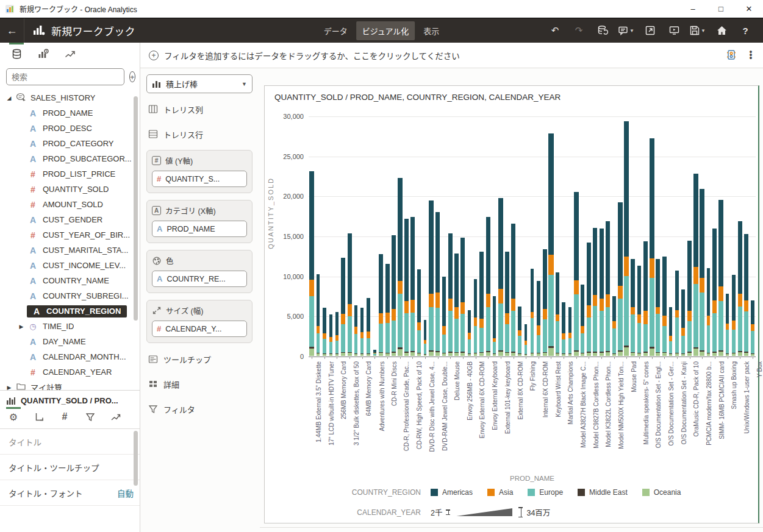  What do you see at coordinates (21, 327) in the screenshot?
I see `collapsed-caret-icon: ▶` at bounding box center [21, 327].